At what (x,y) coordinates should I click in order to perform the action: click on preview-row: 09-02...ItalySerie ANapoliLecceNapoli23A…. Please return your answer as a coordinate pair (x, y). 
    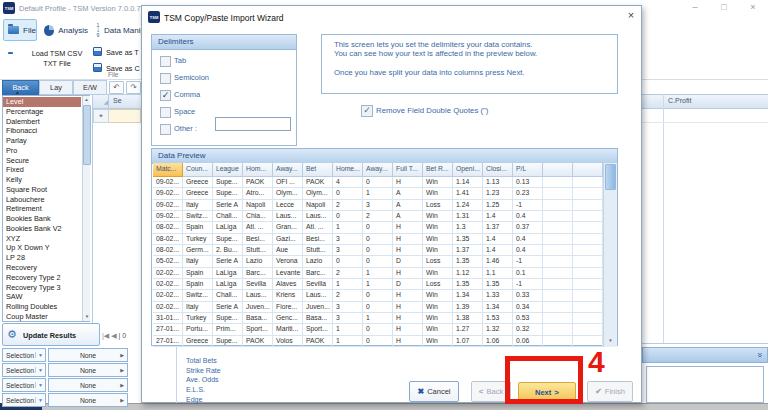
    Looking at the image, I should click on (378, 206).